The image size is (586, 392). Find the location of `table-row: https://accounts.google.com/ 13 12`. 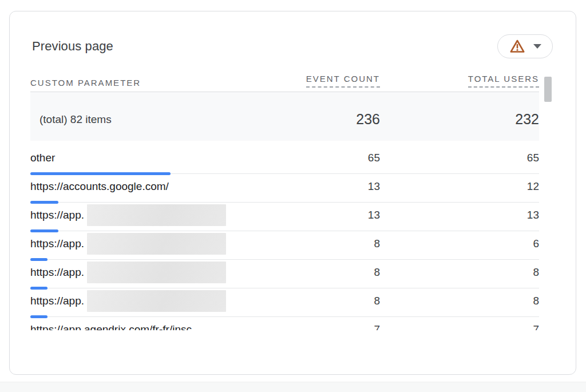

table-row: https://accounts.google.com/ 13 12 is located at coordinates (285, 188).